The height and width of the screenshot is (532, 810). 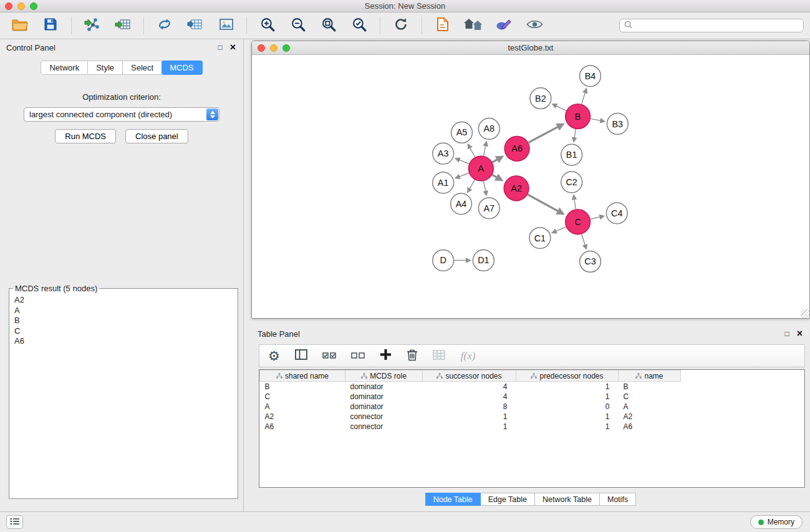 I want to click on graph-node-A8: A8, so click(x=489, y=129).